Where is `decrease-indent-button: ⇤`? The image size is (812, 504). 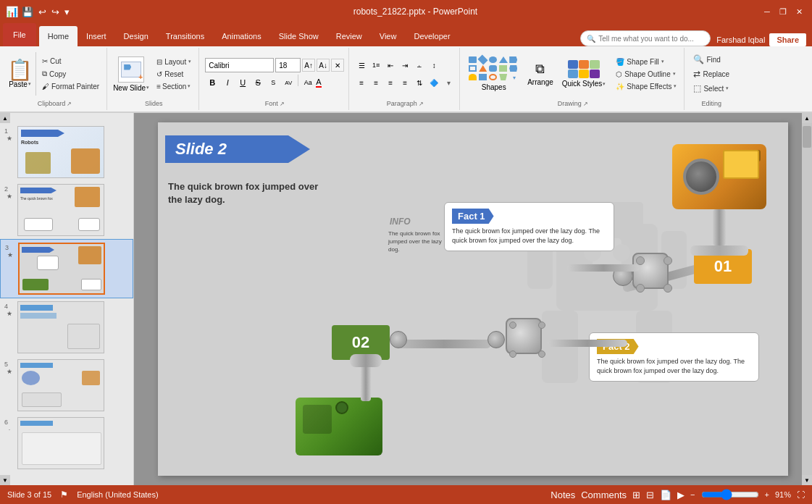 decrease-indent-button: ⇤ is located at coordinates (390, 65).